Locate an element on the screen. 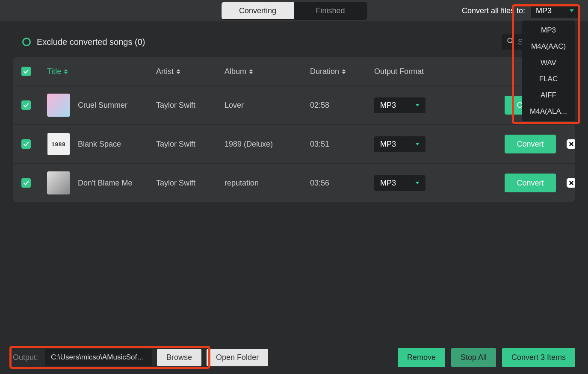 The width and height of the screenshot is (588, 374). song-title: Don't Blame Me is located at coordinates (105, 183).